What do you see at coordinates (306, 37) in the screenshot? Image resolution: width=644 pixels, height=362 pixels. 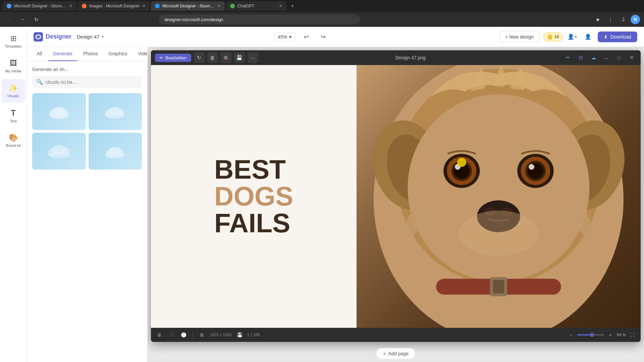 I see `undo-button: ↩` at bounding box center [306, 37].